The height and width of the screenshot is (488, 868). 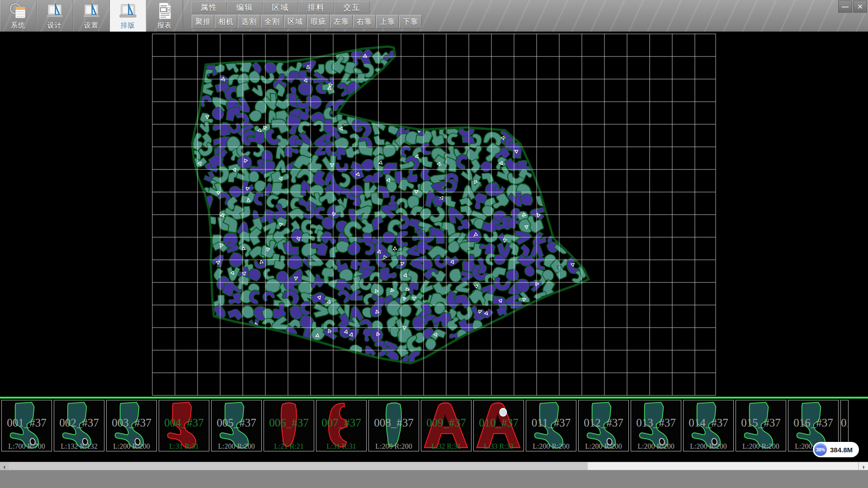 I want to click on close-button: ✕, so click(x=860, y=6).